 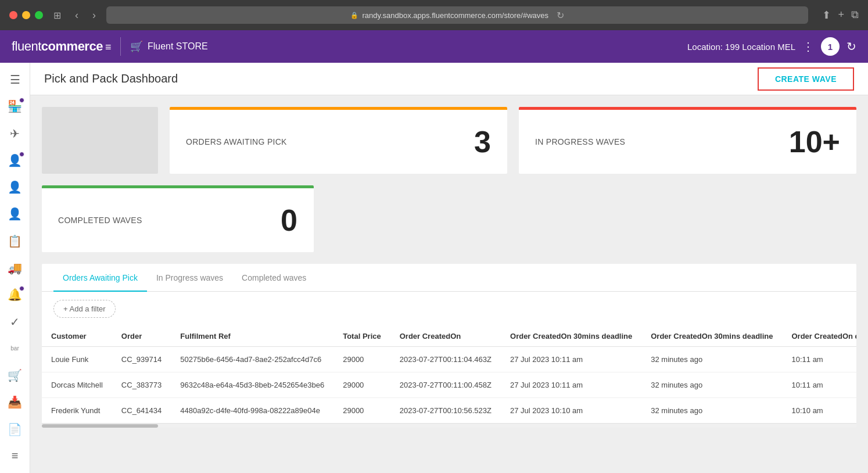 I want to click on in-progress-value: 10+, so click(x=815, y=142).